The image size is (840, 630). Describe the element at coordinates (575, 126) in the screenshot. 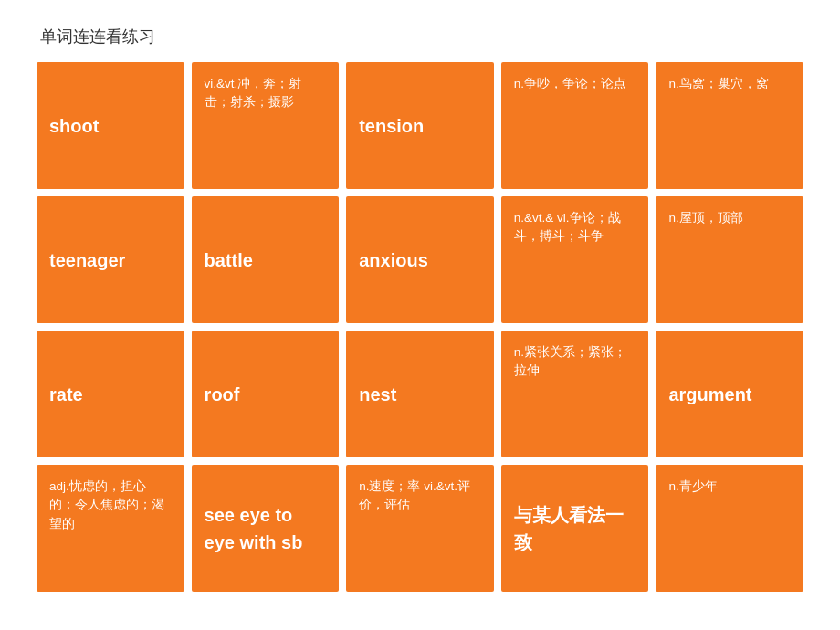

I see `definition-card: n.争吵，争论；论点` at that location.